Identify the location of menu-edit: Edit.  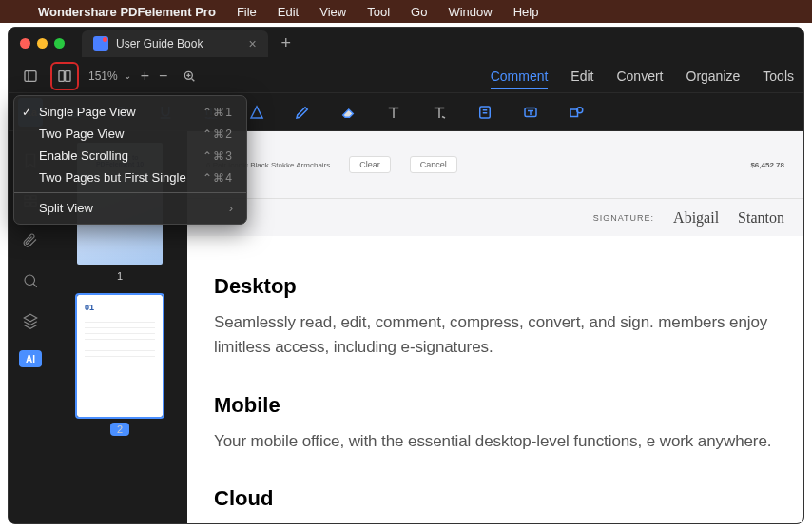
(288, 11).